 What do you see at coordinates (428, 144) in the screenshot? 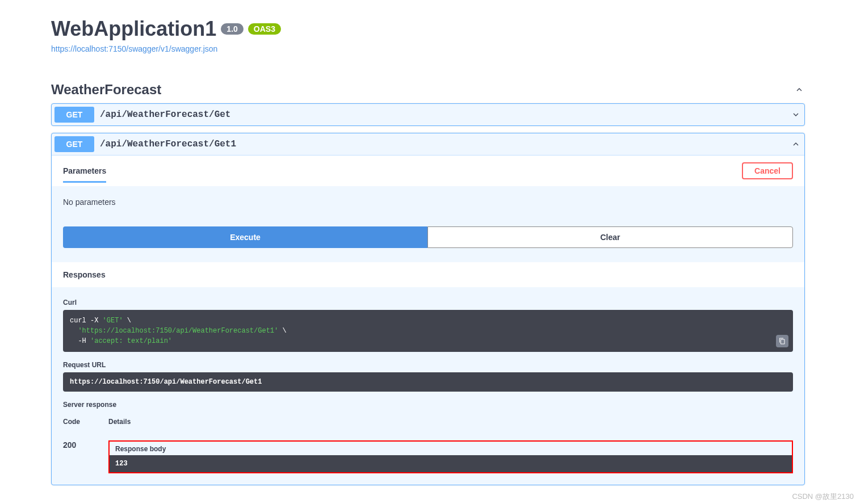
I see `opblock-summary: GET /api/WeatherForecast/Get1` at bounding box center [428, 144].